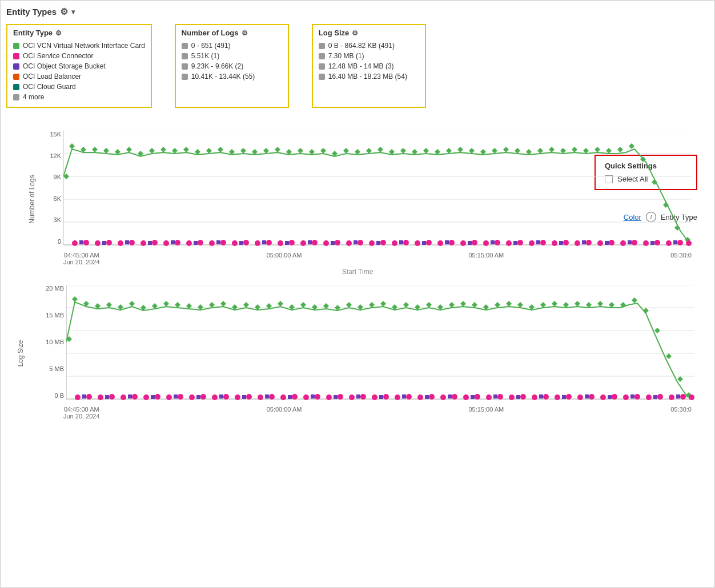 The width and height of the screenshot is (715, 588). Describe the element at coordinates (369, 76) in the screenshot. I see `list-item: 16.40 MB - 18.23 MB (54)` at that location.